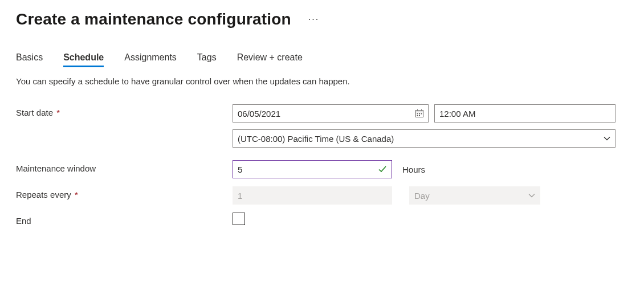 This screenshot has height=306, width=644. I want to click on maintenance-window-input, so click(312, 169).